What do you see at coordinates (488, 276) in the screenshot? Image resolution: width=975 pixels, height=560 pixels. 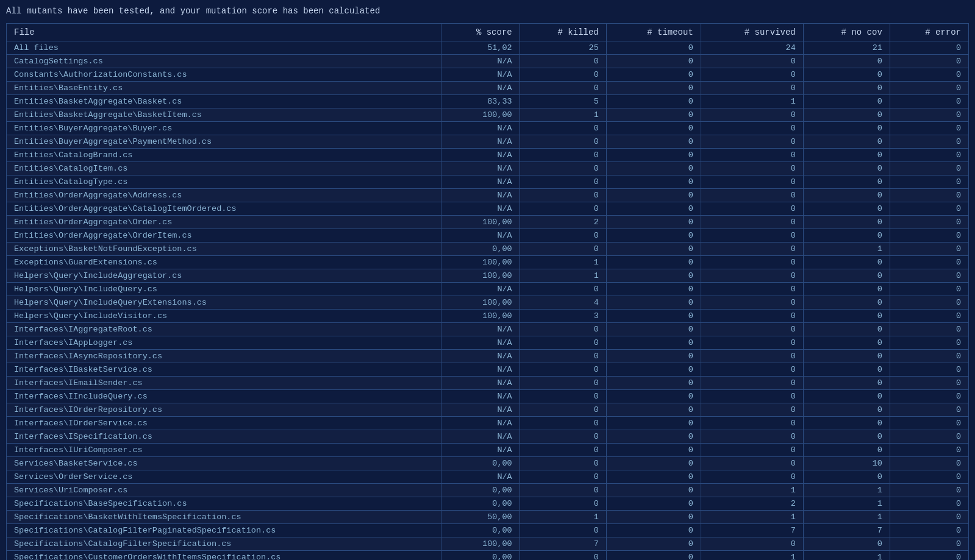 I see `table-row: Helpers\Query\IncludeAggregator.cs100,00…` at bounding box center [488, 276].